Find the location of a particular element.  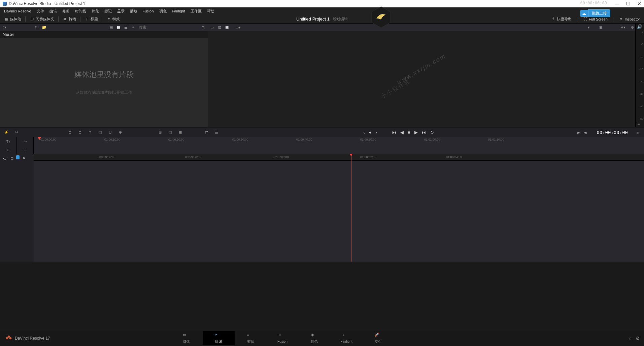

nav-page-fusion: ∞Fusion is located at coordinates (283, 338).